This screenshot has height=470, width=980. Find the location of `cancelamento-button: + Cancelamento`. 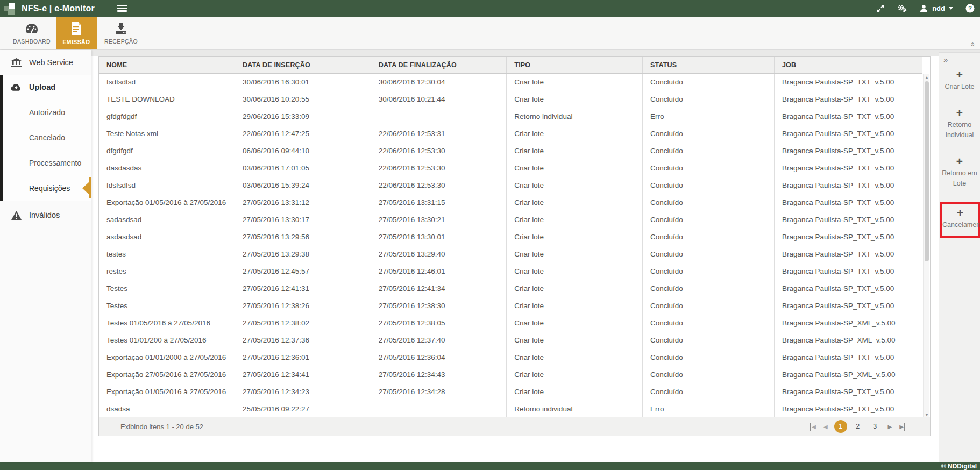

cancelamento-button: + Cancelamento is located at coordinates (960, 219).